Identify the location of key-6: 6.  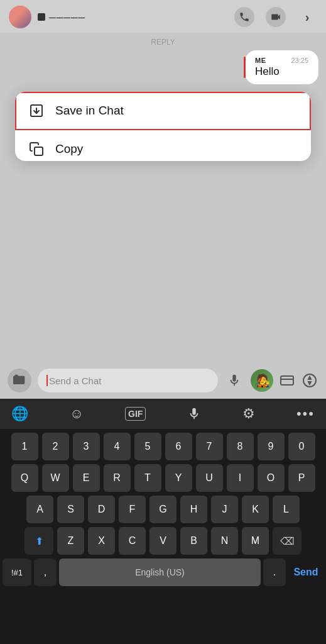
(178, 447).